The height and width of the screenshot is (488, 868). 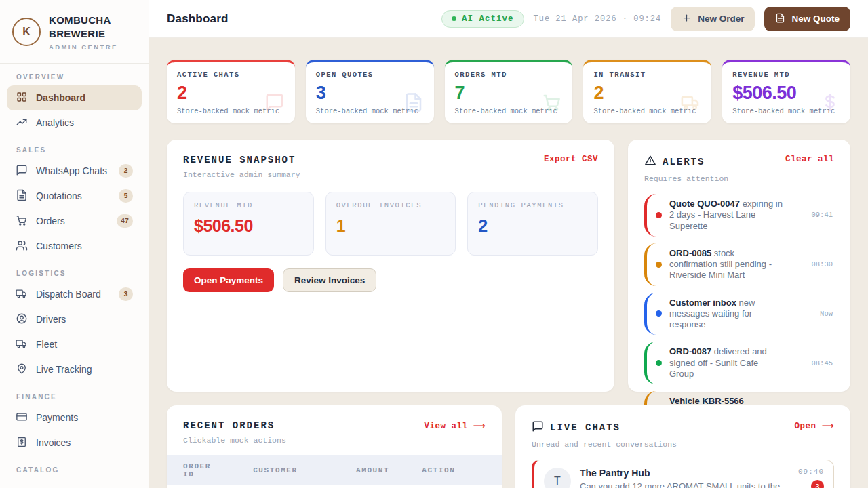 What do you see at coordinates (288, 470) in the screenshot?
I see `col-customer: CUSTOMER` at bounding box center [288, 470].